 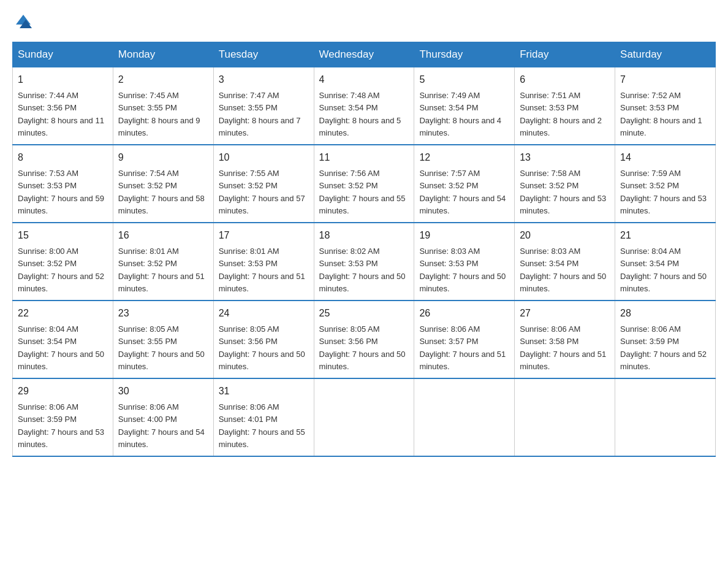 I want to click on day-number: 17, so click(x=264, y=236).